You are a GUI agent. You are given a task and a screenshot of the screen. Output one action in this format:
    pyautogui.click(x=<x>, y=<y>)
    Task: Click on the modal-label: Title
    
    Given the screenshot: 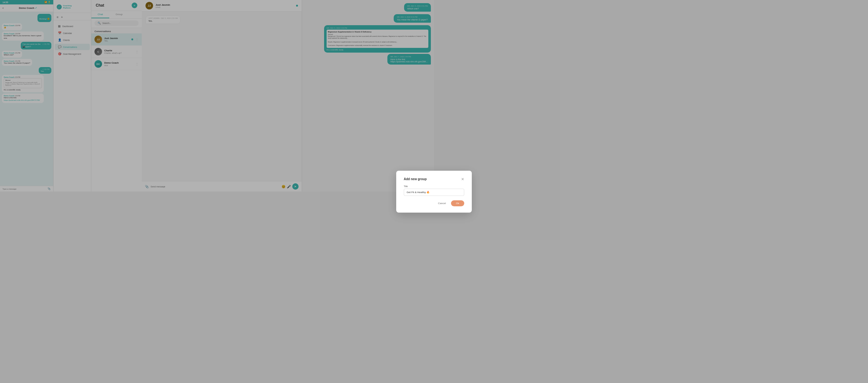 What is the action you would take?
    pyautogui.click(x=419, y=186)
    